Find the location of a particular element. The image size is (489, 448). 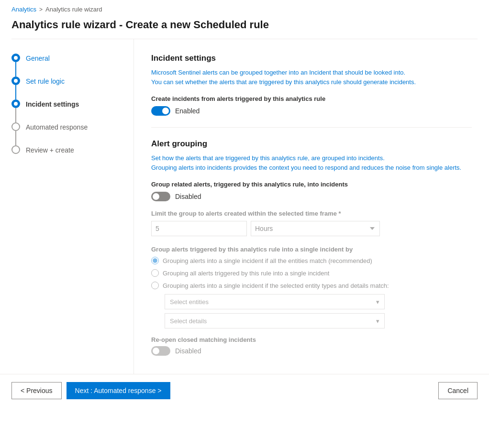

reopen-toggle-row: Disabled is located at coordinates (311, 351).